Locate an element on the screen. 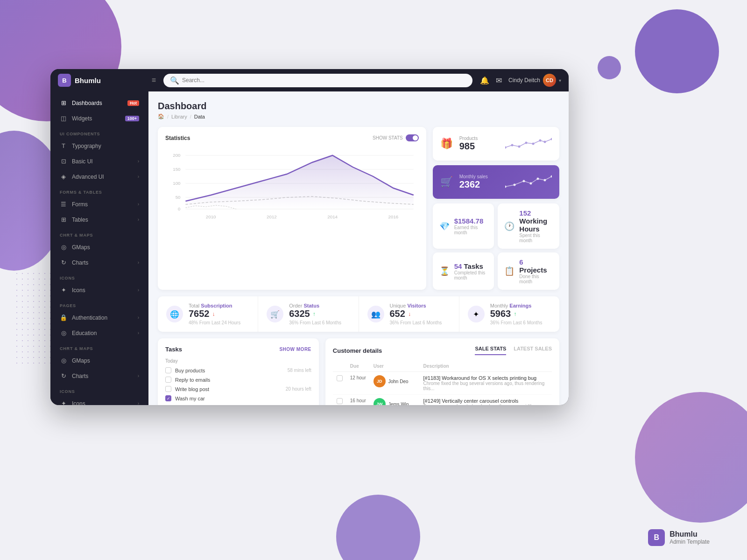 Image resolution: width=747 pixels, height=560 pixels. statistics-card: Statistics SHOW STATS is located at coordinates (292, 208).